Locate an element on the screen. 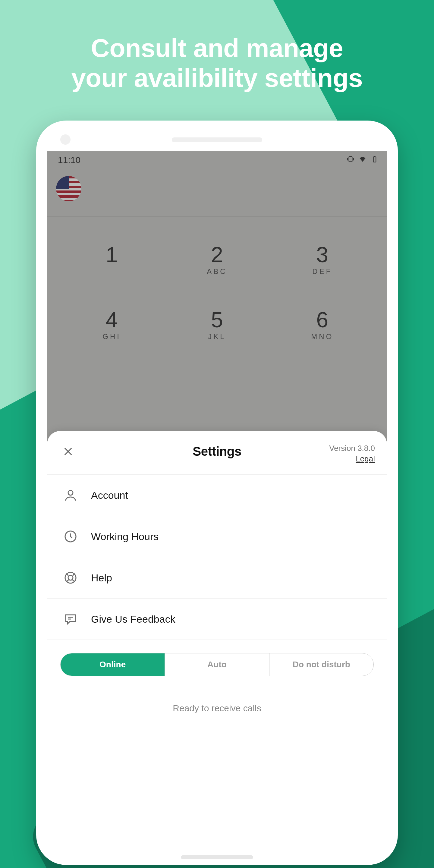 The width and height of the screenshot is (434, 868). availability-status: Ready to receive calls is located at coordinates (217, 708).